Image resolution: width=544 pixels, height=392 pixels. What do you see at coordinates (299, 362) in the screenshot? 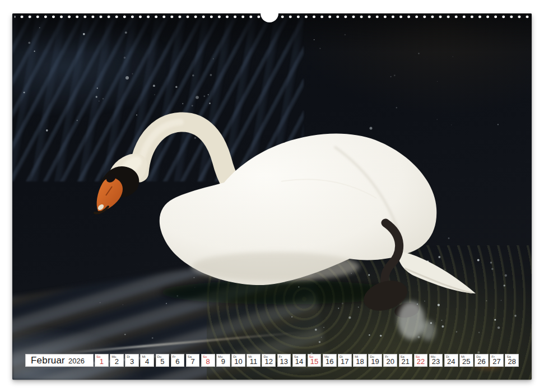
I see `day-number: 14` at bounding box center [299, 362].